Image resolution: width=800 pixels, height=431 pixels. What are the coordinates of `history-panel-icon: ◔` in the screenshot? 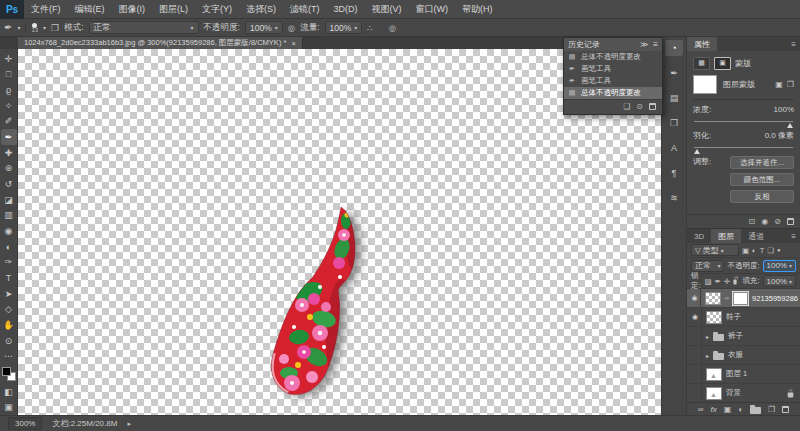 It's located at (674, 48).